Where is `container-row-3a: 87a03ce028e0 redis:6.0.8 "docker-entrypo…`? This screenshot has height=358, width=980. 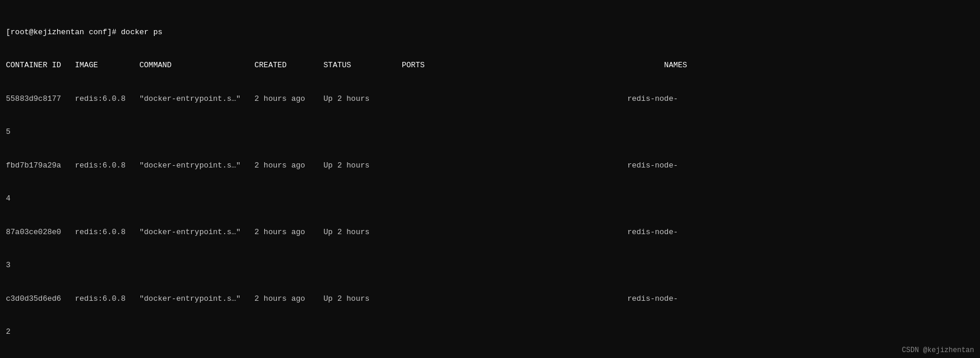 container-row-3a: 87a03ce028e0 redis:6.0.8 "docker-entrypo… is located at coordinates (490, 232).